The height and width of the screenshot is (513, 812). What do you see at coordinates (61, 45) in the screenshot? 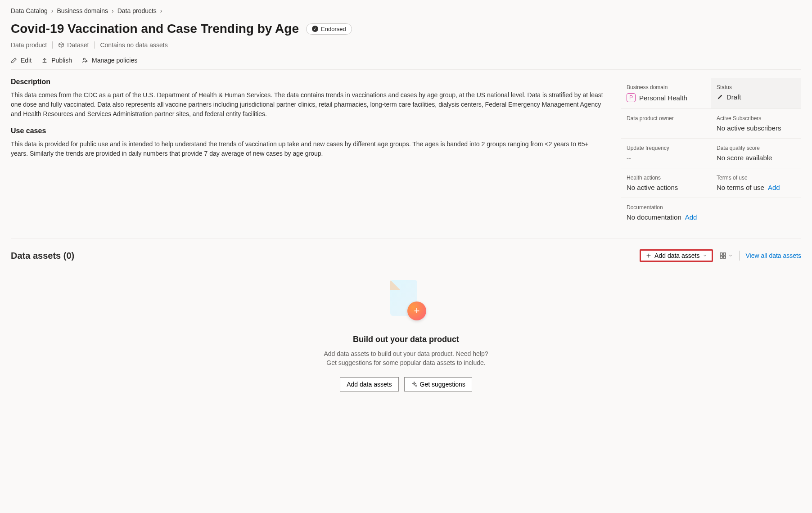
I see `cube-icon` at bounding box center [61, 45].